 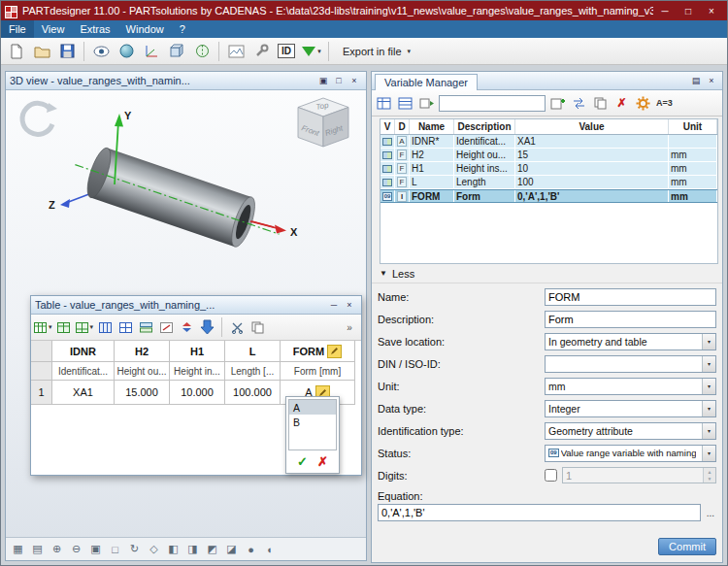 I want to click on top-view-icon: ◩, so click(x=212, y=549).